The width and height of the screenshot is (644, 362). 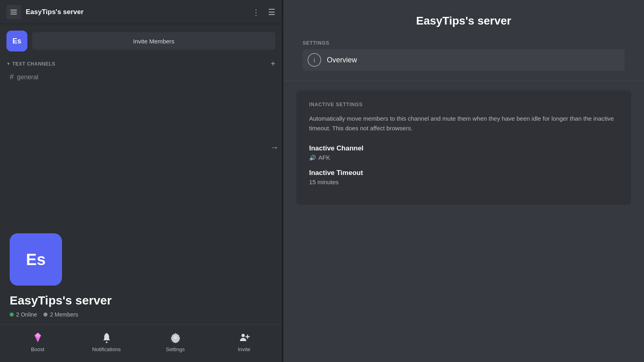 I want to click on overview-nav-item: i Overview, so click(x=464, y=60).